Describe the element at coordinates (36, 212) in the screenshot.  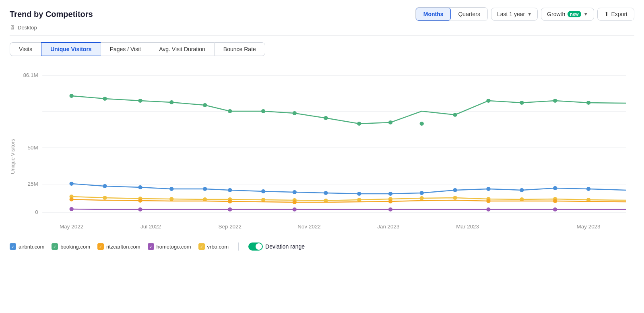
I see `svg-text: 0` at that location.